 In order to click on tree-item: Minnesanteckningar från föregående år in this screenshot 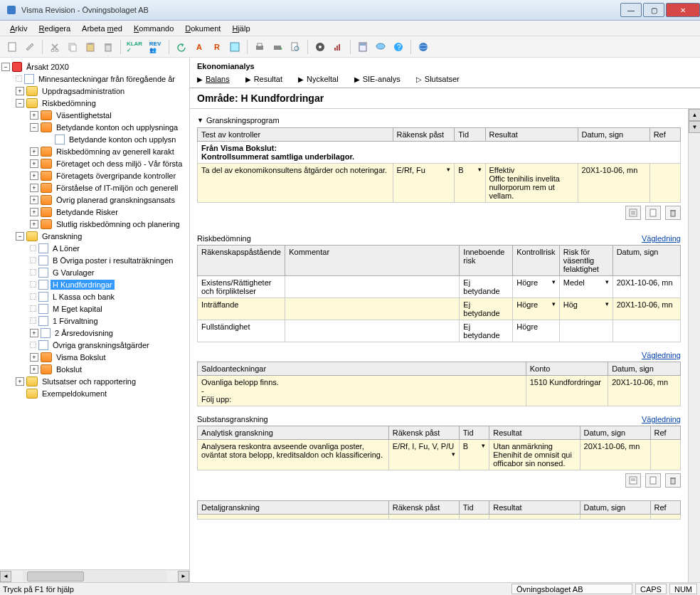, I will do `click(95, 78)`.